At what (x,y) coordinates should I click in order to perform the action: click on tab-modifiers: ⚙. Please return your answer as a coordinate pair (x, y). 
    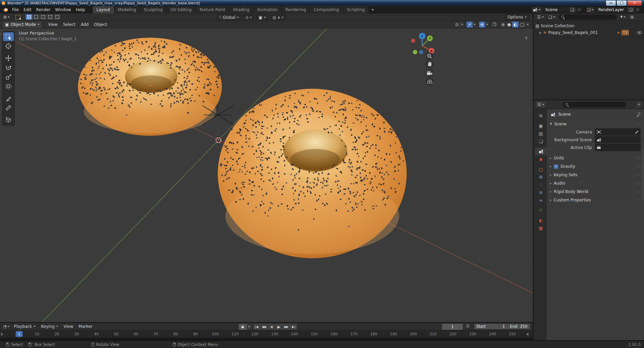
    Looking at the image, I should click on (541, 177).